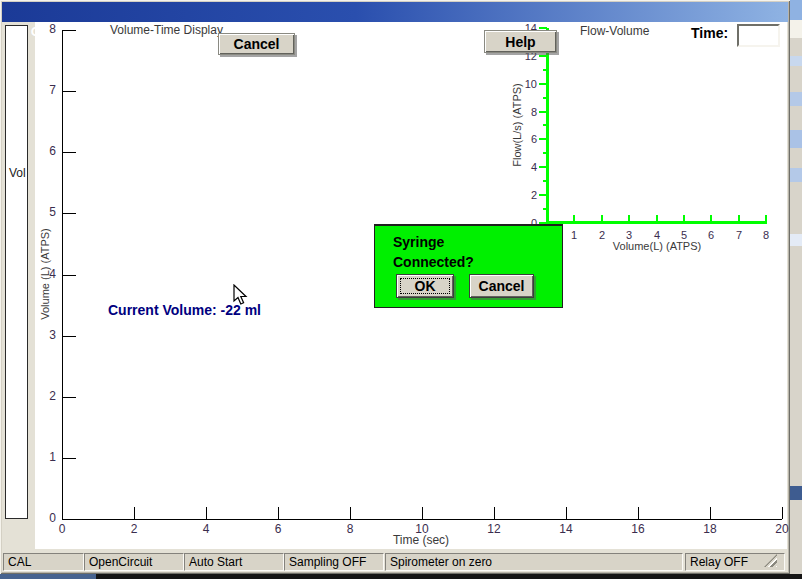  Describe the element at coordinates (502, 286) in the screenshot. I see `dialog-cancel-button: Cancel` at that location.